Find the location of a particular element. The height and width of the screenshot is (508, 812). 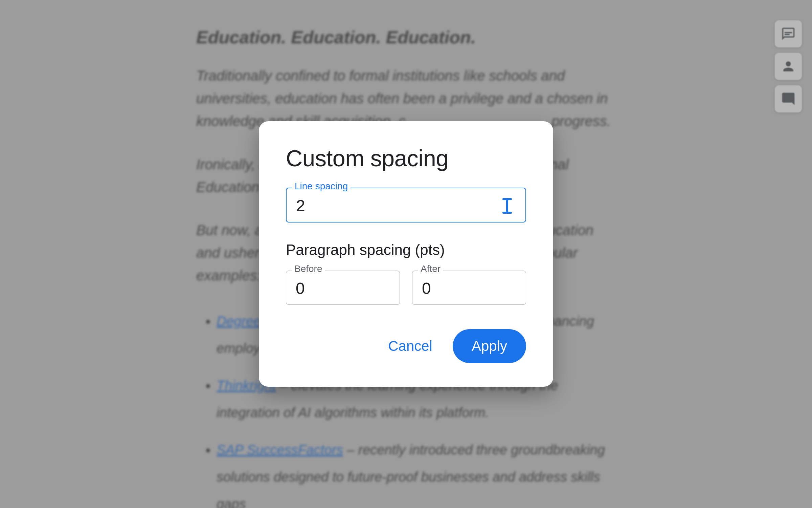

after-spacing-field: After 0 is located at coordinates (469, 288).